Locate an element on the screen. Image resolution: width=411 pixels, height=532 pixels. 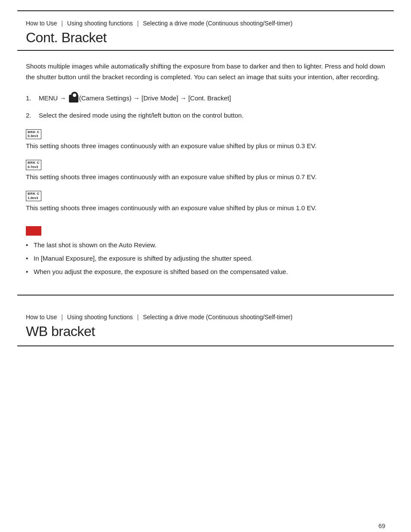
setting-block-07: BRK C 0.7ev3 This setting shoots three i… is located at coordinates (206, 171).